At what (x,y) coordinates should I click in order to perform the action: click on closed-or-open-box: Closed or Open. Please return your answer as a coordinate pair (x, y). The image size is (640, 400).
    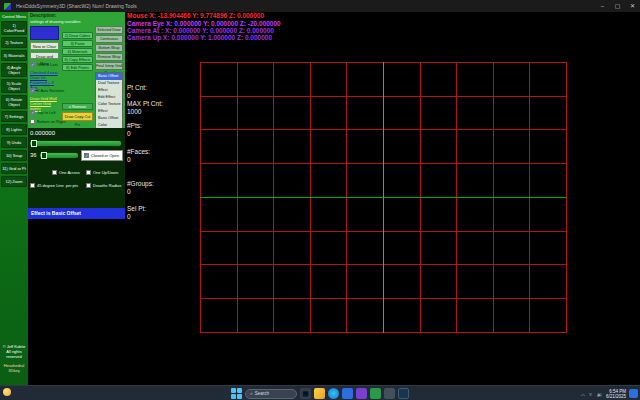
    Looking at the image, I should click on (102, 156).